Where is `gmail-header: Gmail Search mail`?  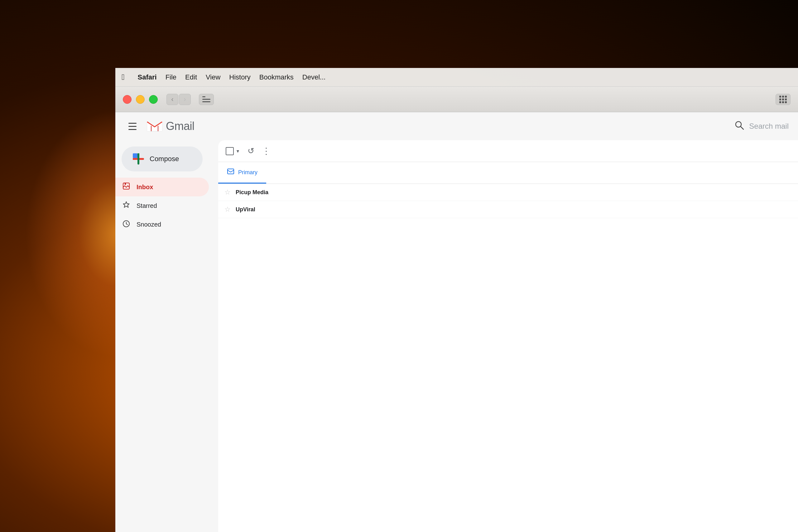
gmail-header: Gmail Search mail is located at coordinates (457, 126).